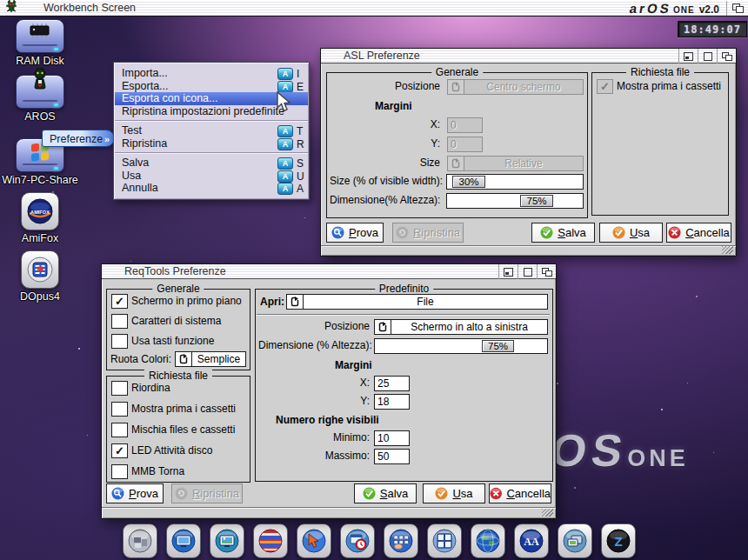 This screenshot has height=560, width=748. Describe the element at coordinates (211, 121) in the screenshot. I see `menu-separator` at that location.